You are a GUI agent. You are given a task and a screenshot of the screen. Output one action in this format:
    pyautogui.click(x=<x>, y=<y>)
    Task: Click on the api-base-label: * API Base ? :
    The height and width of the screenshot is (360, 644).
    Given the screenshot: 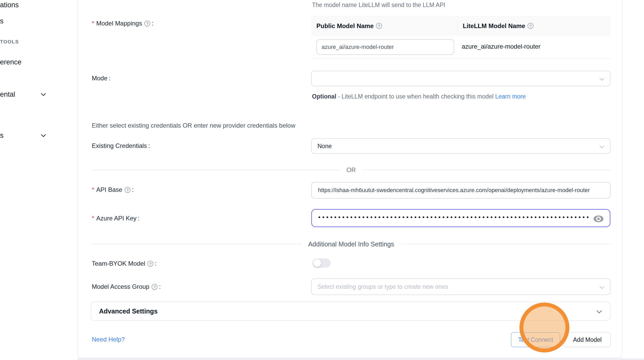 What is the action you would take?
    pyautogui.click(x=113, y=190)
    